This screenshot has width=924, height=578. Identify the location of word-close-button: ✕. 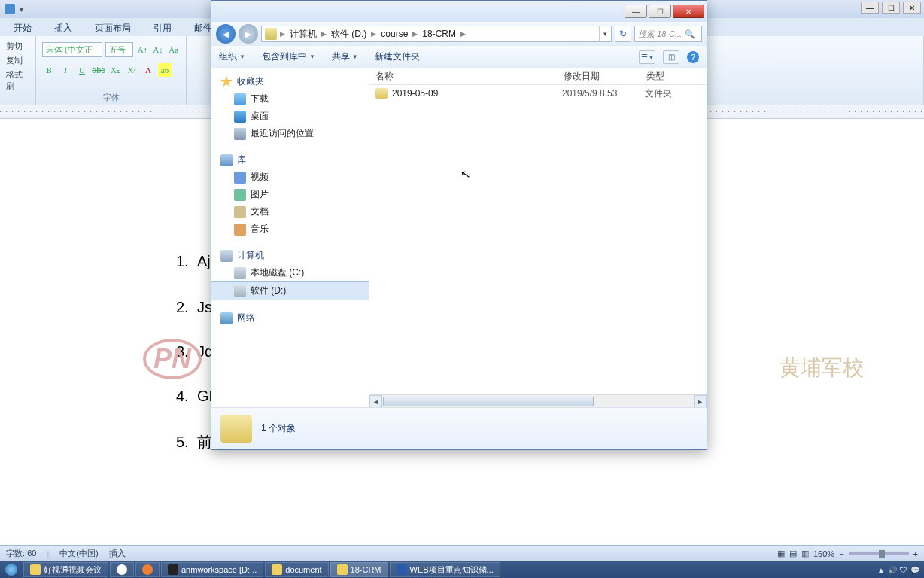
(912, 8).